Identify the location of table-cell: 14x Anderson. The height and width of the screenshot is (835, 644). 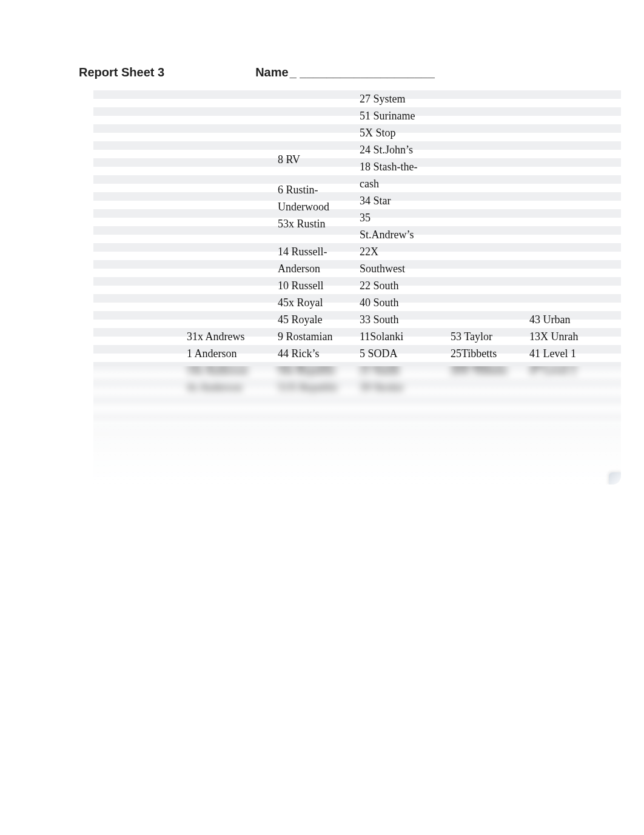
(230, 371).